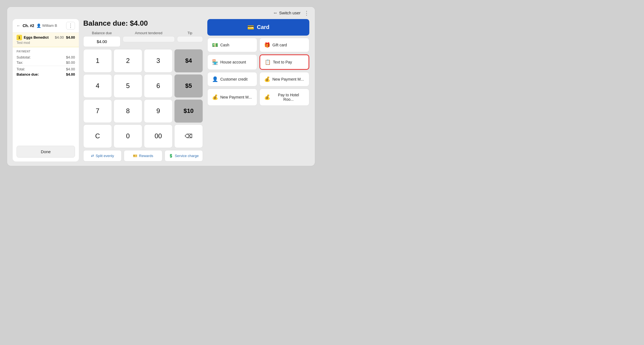 This screenshot has height=345, width=644. I want to click on middle-panel: Balance due: $4.00 Balance due $4.00 Amo…, so click(143, 90).